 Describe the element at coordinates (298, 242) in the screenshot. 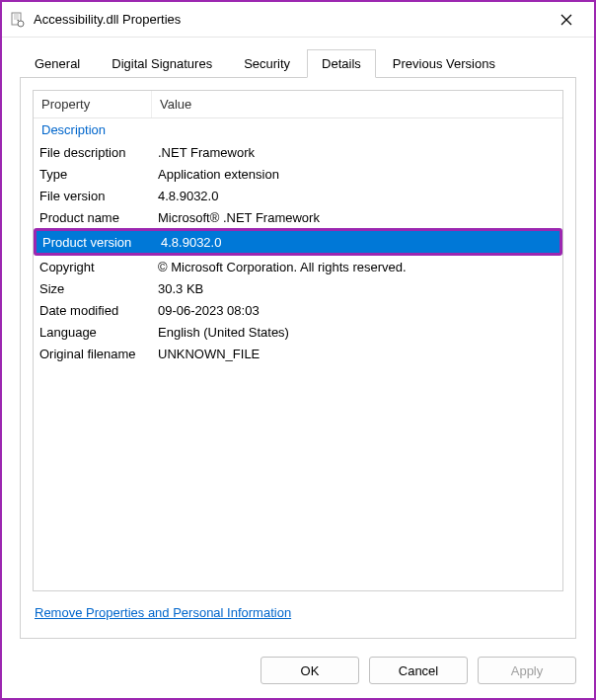

I see `highlight-annotation: Product version 4.8.9032.0` at that location.